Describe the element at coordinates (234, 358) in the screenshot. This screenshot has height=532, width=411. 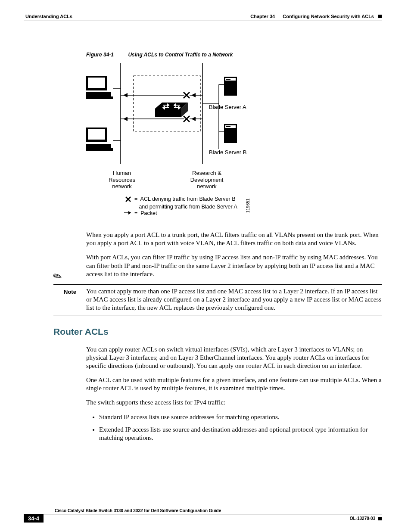
I see `paragraph: You can apply router ACLs on switch virt…` at that location.